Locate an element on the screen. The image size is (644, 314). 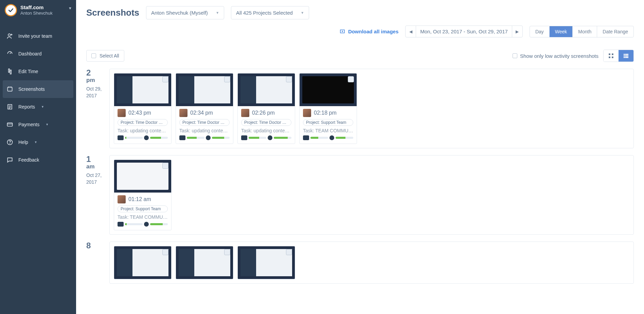
screenshot-card: 02:43 pmProject: Time Doctor DevTask: up… is located at coordinates (143, 109).